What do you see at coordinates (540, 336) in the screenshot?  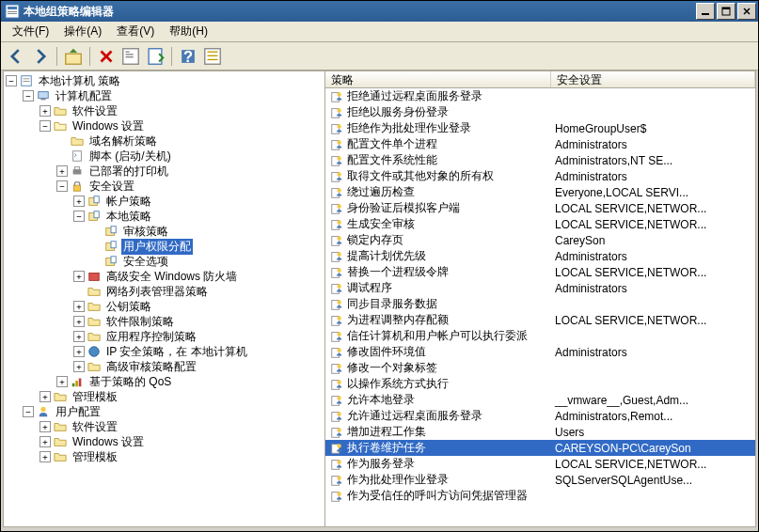 I see `list-row: 信任计算机和用户帐户可以执行委派` at bounding box center [540, 336].